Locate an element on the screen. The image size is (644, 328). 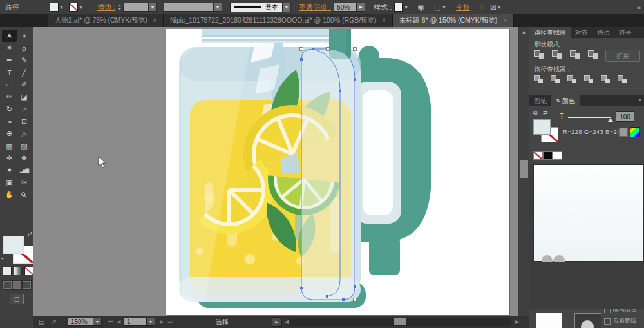
crop-icon is located at coordinates (589, 79).